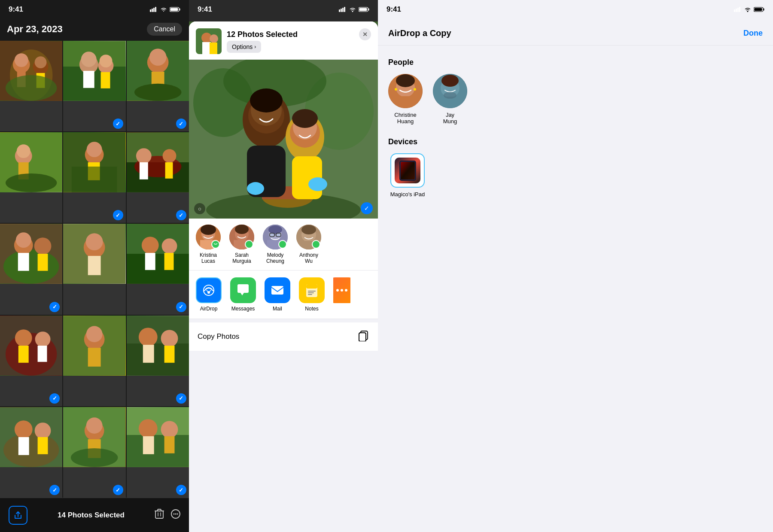 This screenshot has width=773, height=532. Describe the element at coordinates (365, 34) in the screenshot. I see `close-button: ✕` at that location.